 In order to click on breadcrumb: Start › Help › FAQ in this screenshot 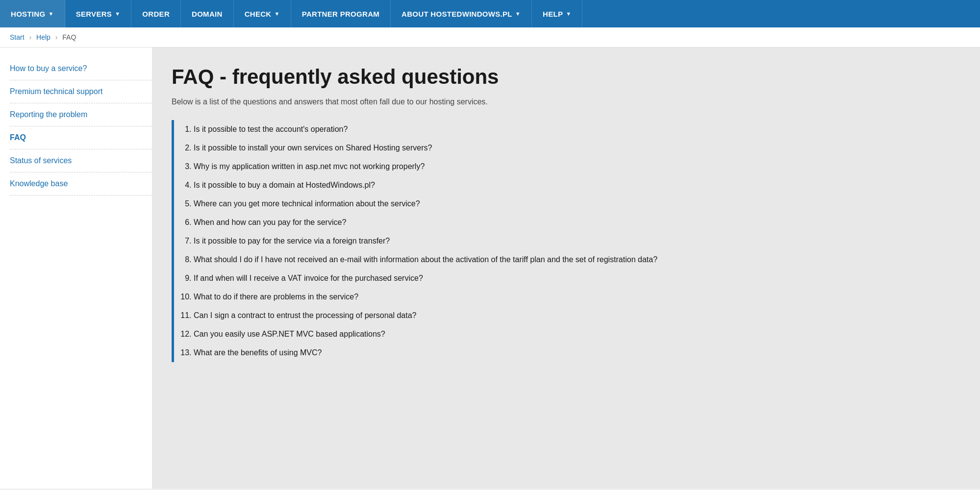, I will do `click(490, 37)`.